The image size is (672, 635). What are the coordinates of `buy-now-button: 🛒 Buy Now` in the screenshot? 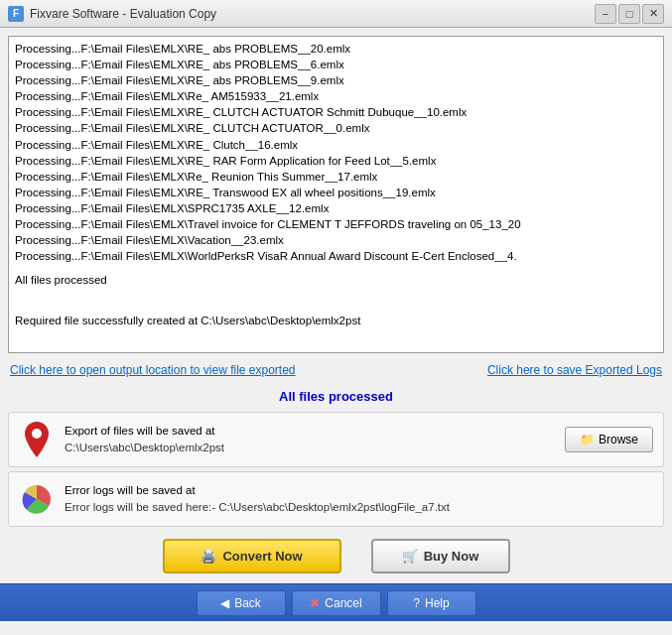 It's located at (441, 556).